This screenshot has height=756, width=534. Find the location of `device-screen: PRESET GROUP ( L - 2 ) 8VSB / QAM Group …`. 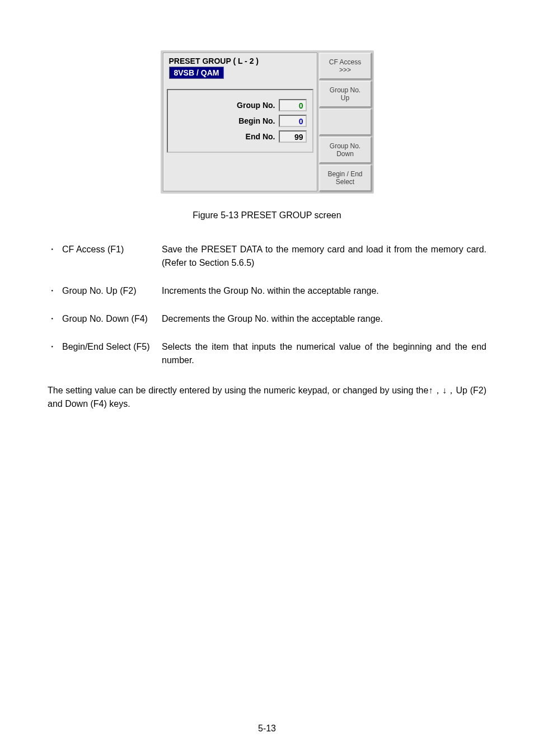

device-screen: PRESET GROUP ( L - 2 ) 8VSB / QAM Group … is located at coordinates (268, 122).